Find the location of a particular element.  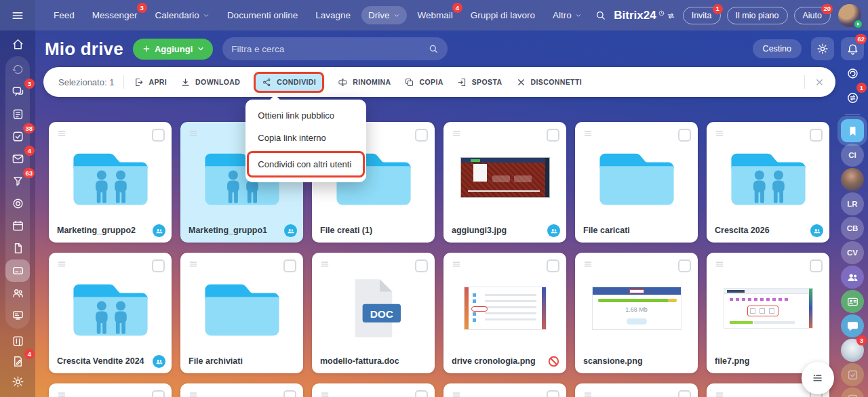

file-card: drive cronologia.png is located at coordinates (505, 313).